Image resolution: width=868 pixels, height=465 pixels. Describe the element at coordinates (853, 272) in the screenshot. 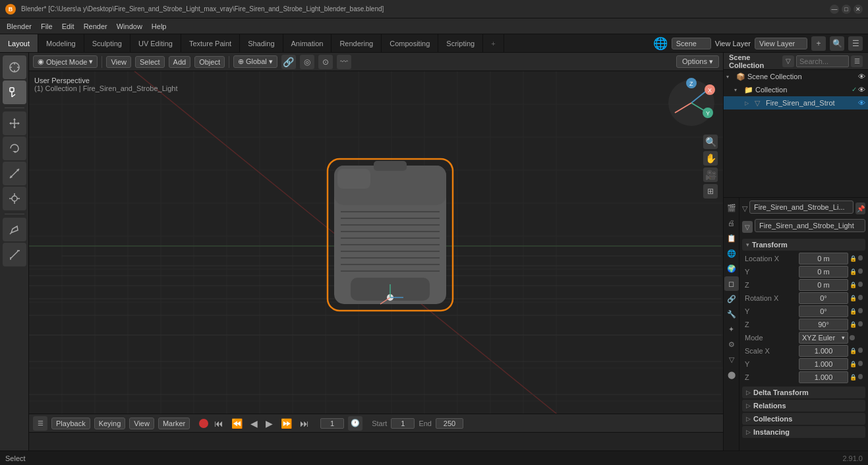

I see `location-y-lock: 🔒` at that location.